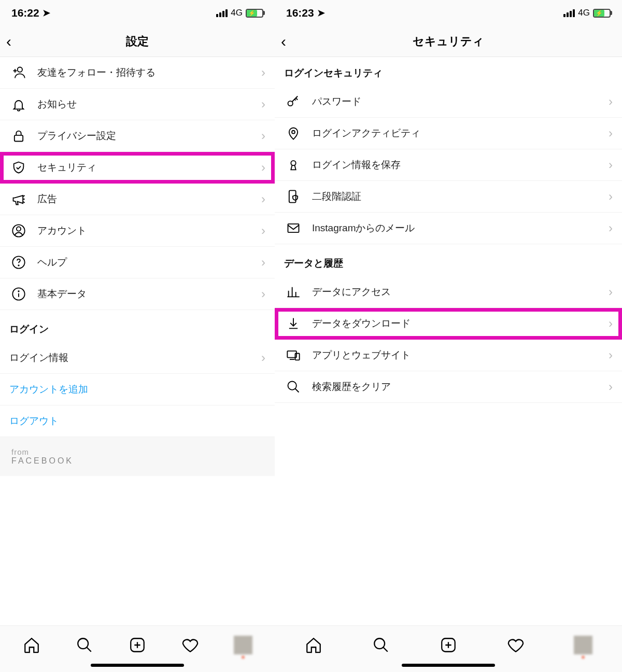 The image size is (622, 672). Describe the element at coordinates (137, 168) in the screenshot. I see `row-security: セキュリティ ›` at that location.